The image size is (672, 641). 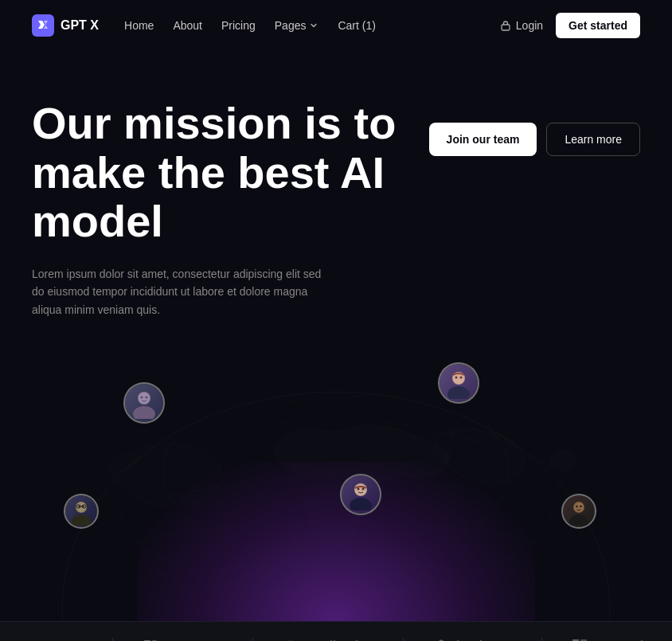 I want to click on application-label: application, so click(x=340, y=639).